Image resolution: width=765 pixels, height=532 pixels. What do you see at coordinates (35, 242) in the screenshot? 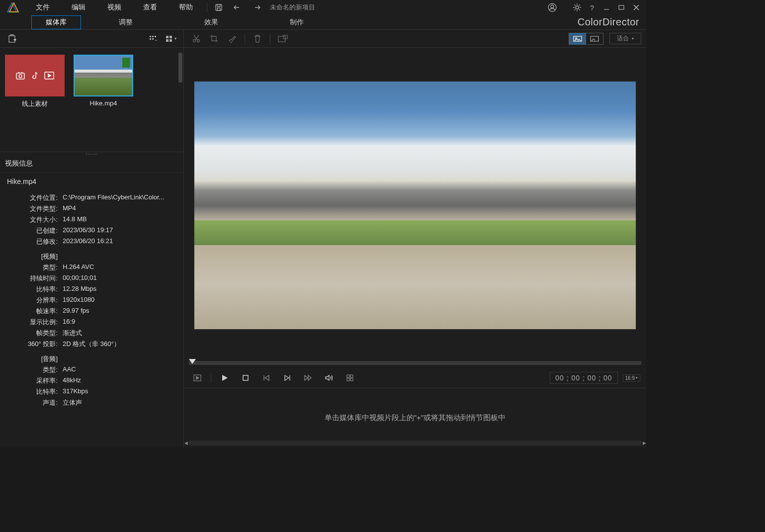
I see `label-modified: 已修改:` at bounding box center [35, 242].